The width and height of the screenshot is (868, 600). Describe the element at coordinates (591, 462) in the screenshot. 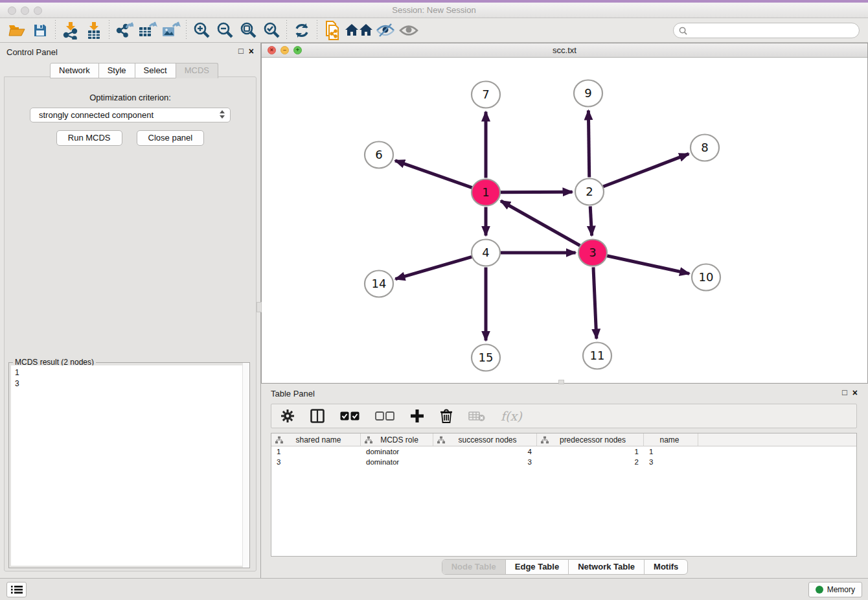

I see `cell-predecessor-nodes: 2` at that location.